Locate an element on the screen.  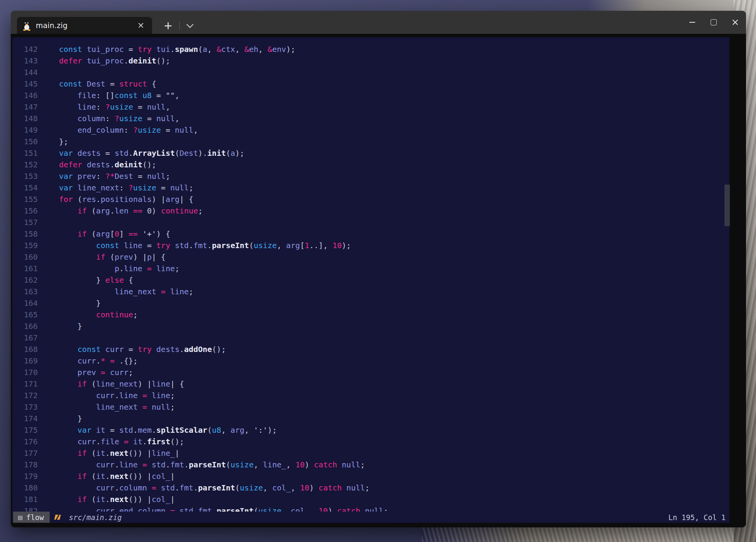
line-number: 166 is located at coordinates (25, 326).